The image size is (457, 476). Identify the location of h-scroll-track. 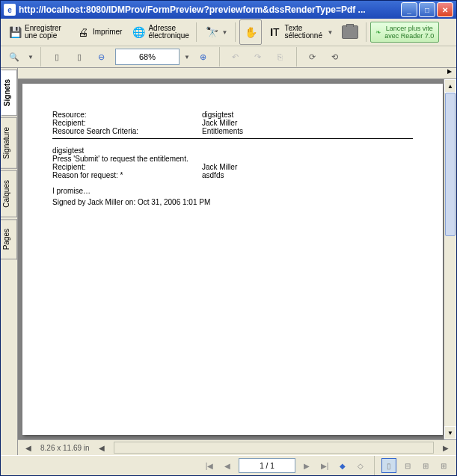
(274, 448).